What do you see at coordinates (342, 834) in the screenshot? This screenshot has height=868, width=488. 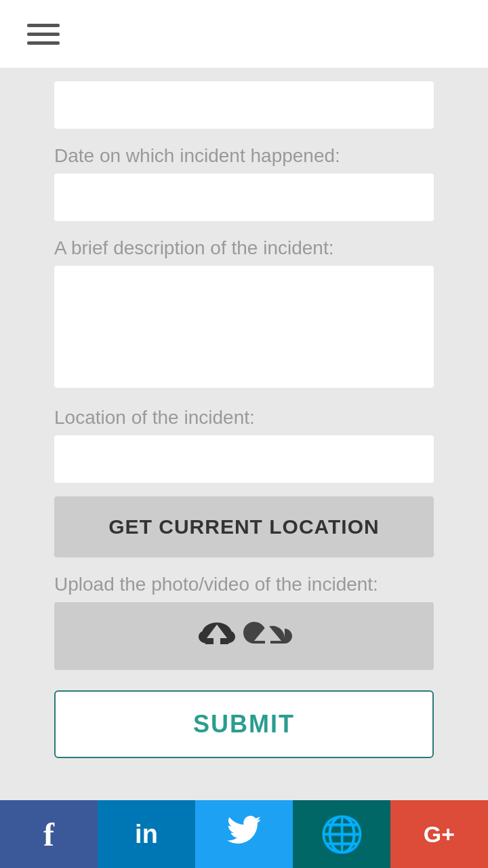 I see `web-button: 🌐` at bounding box center [342, 834].